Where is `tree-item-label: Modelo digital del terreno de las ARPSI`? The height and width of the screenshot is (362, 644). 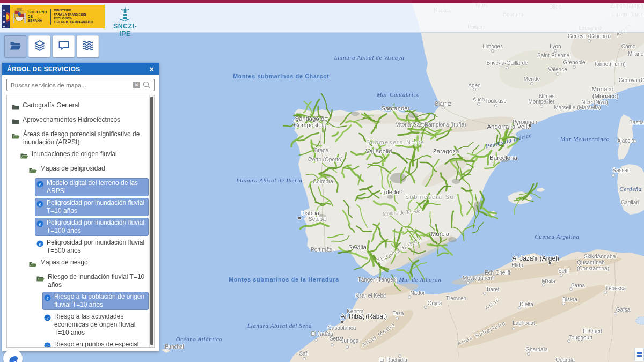
tree-item-label: Modelo digital del terreno de las ARPSI is located at coordinates (97, 187).